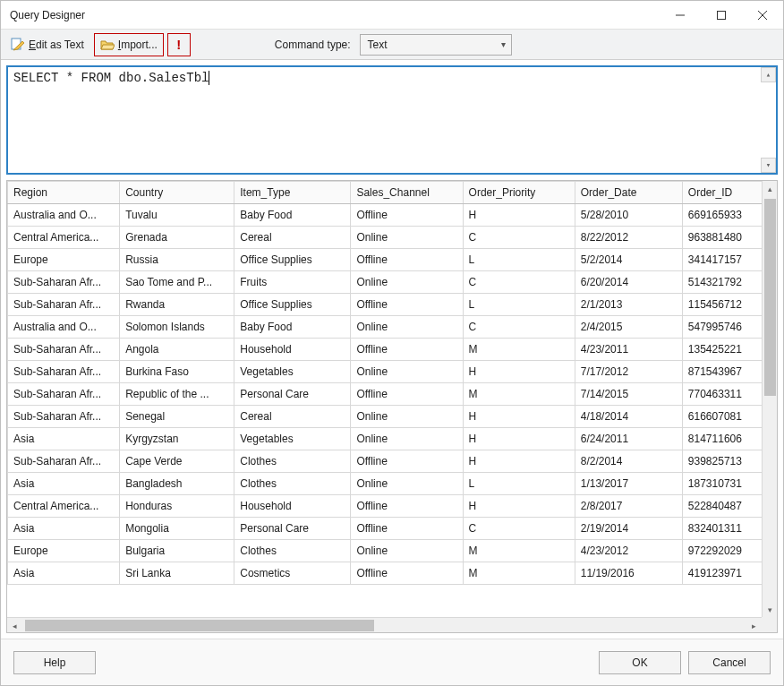 This screenshot has height=686, width=784. What do you see at coordinates (385, 625) in the screenshot?
I see `grid-horizontal-scrollbar: ◂ ▸` at bounding box center [385, 625].